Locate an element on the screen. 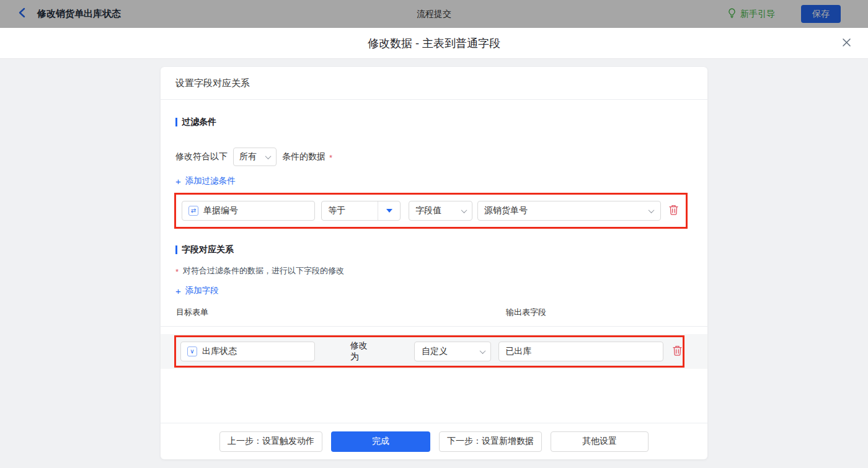  dropdown-field-icon: ∨ is located at coordinates (192, 351).